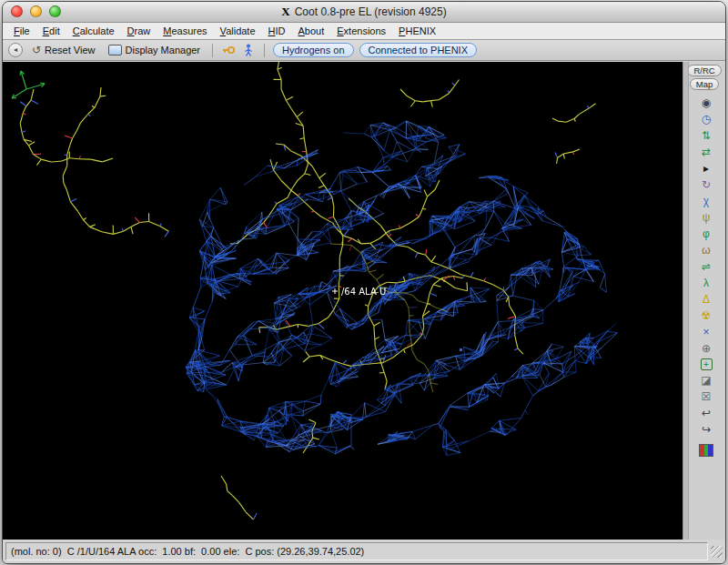  What do you see at coordinates (238, 31) in the screenshot?
I see `menu-validate: Validate` at bounding box center [238, 31].